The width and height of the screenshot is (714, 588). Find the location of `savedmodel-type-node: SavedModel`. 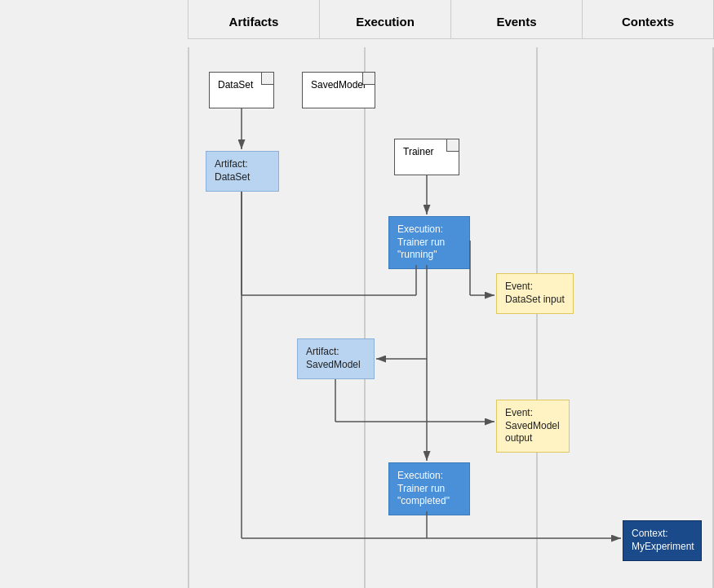

savedmodel-type-node: SavedModel is located at coordinates (339, 90).